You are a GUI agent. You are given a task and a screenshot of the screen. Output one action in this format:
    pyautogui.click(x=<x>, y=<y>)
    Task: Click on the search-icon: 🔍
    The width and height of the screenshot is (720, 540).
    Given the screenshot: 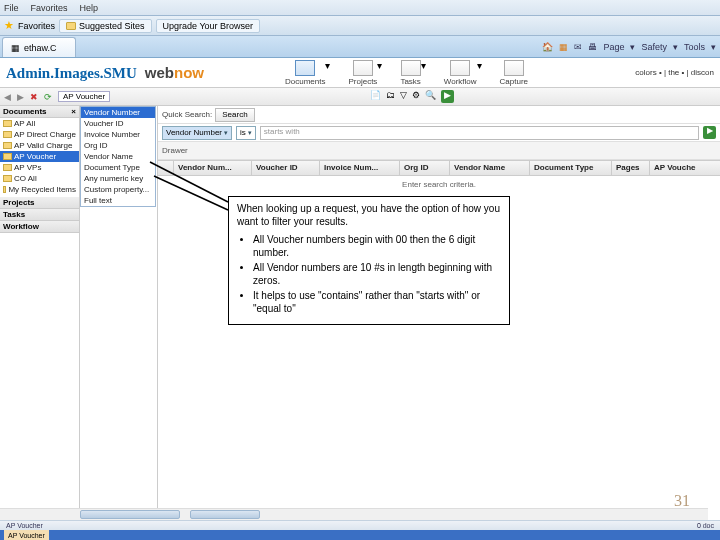 What is the action you would take?
    pyautogui.click(x=430, y=96)
    